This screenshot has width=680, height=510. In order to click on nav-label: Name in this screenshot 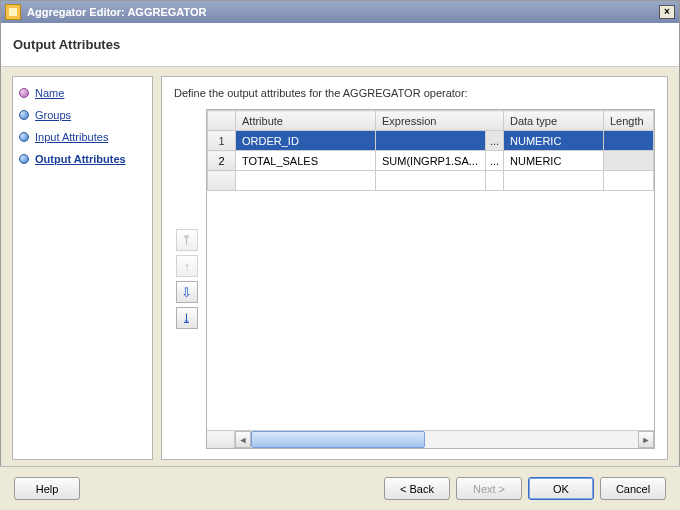, I will do `click(50, 93)`.